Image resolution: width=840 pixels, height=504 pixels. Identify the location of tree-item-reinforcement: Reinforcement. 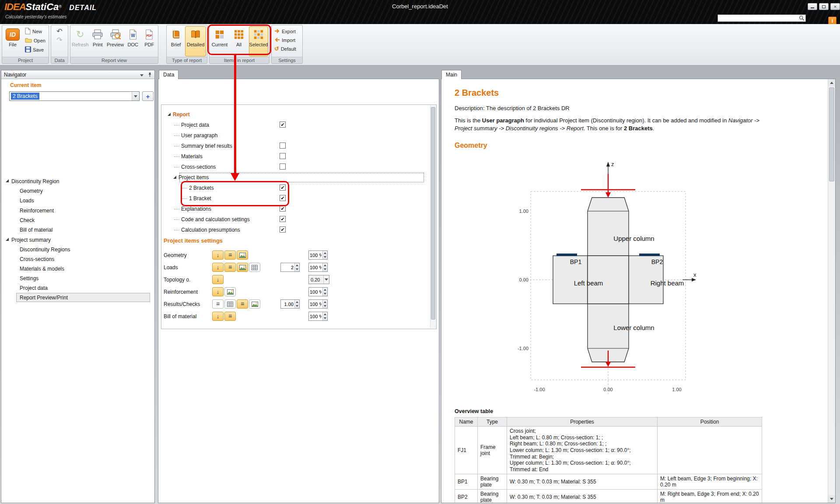
(77, 211).